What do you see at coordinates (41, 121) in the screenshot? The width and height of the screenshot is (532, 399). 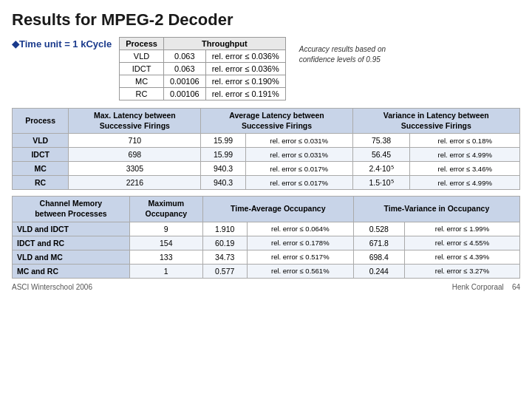 I see `ml-header-process: Process` at bounding box center [41, 121].